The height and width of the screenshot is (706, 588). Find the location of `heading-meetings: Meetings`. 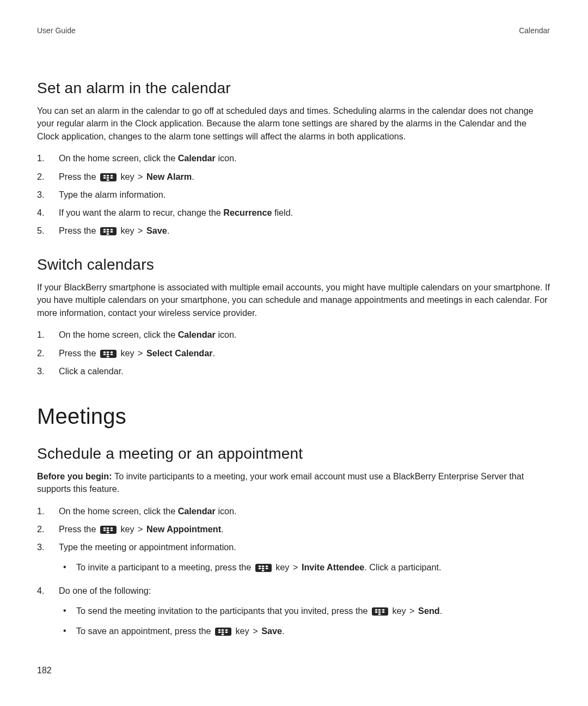

heading-meetings: Meetings is located at coordinates (293, 416).